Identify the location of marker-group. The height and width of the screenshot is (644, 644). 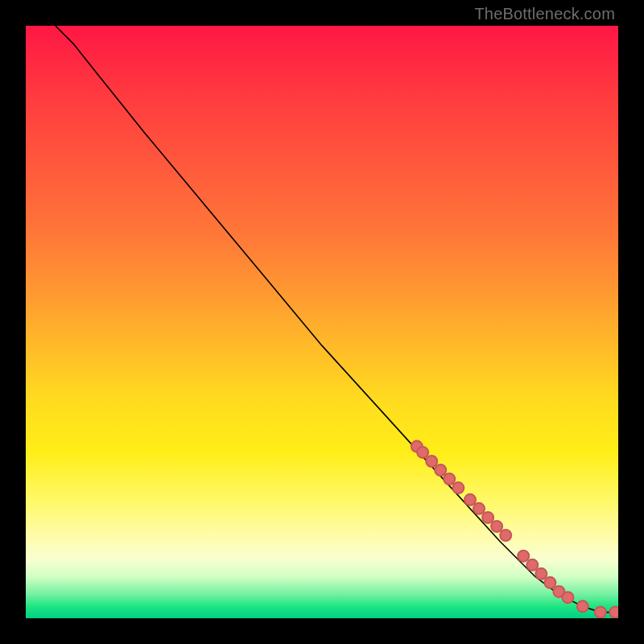
(515, 530).